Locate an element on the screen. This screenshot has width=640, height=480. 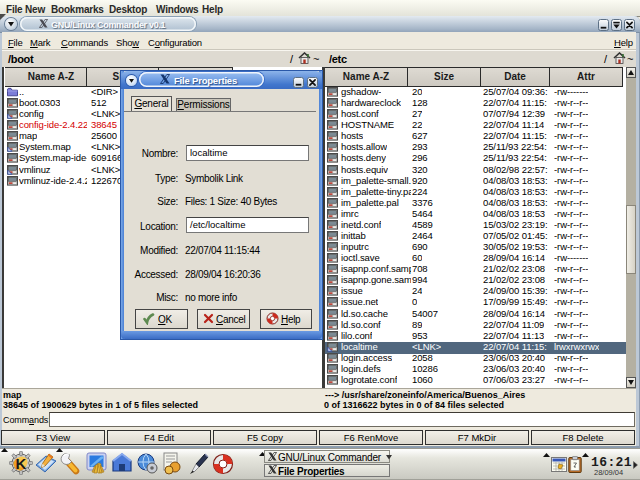
svg-text: K is located at coordinates (22, 464).